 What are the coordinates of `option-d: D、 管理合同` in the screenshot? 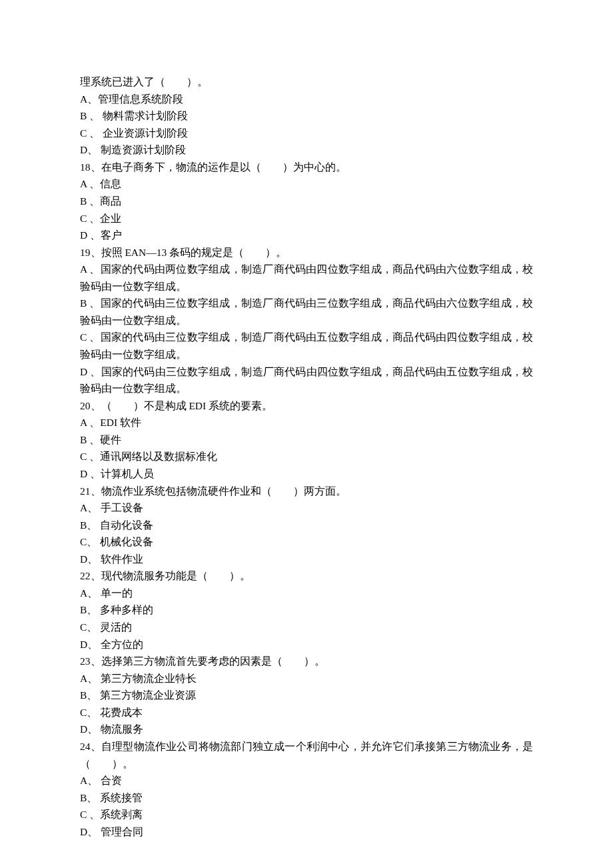 It's located at (306, 832).